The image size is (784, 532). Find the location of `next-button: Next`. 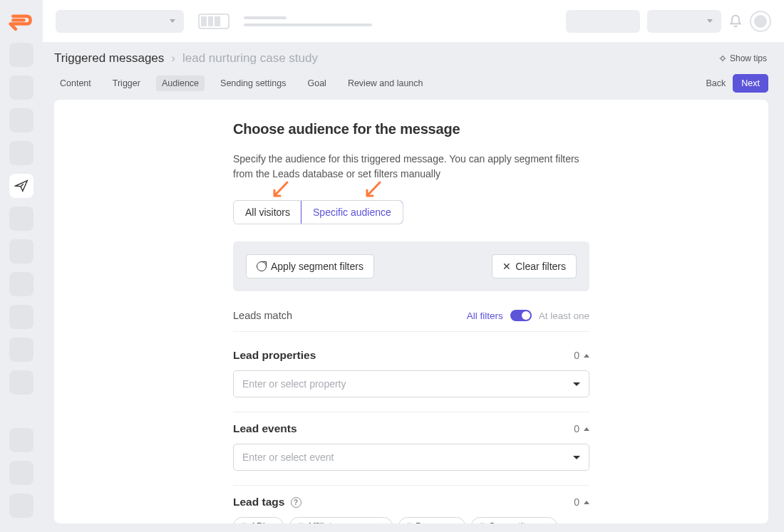

next-button: Next is located at coordinates (751, 83).